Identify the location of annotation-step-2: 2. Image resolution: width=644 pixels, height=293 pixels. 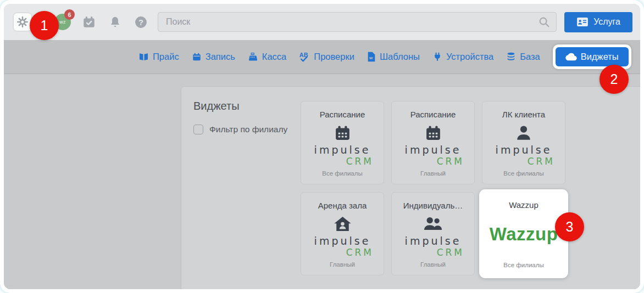
(614, 79).